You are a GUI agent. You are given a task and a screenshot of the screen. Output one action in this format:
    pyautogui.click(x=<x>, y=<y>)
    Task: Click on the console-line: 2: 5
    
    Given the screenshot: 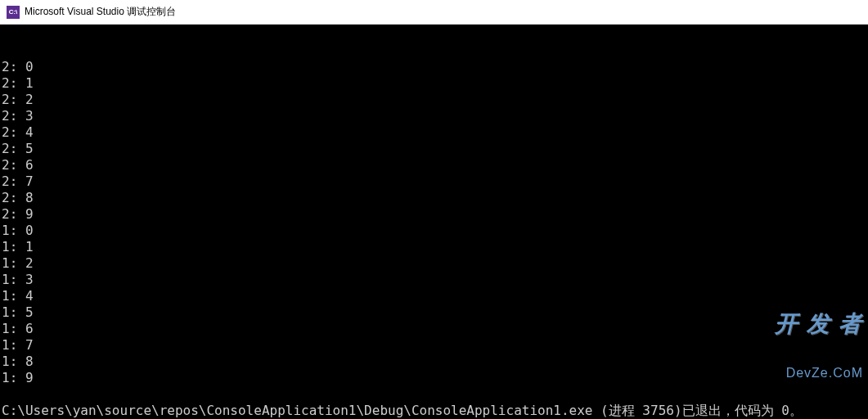 What is the action you would take?
    pyautogui.click(x=434, y=149)
    